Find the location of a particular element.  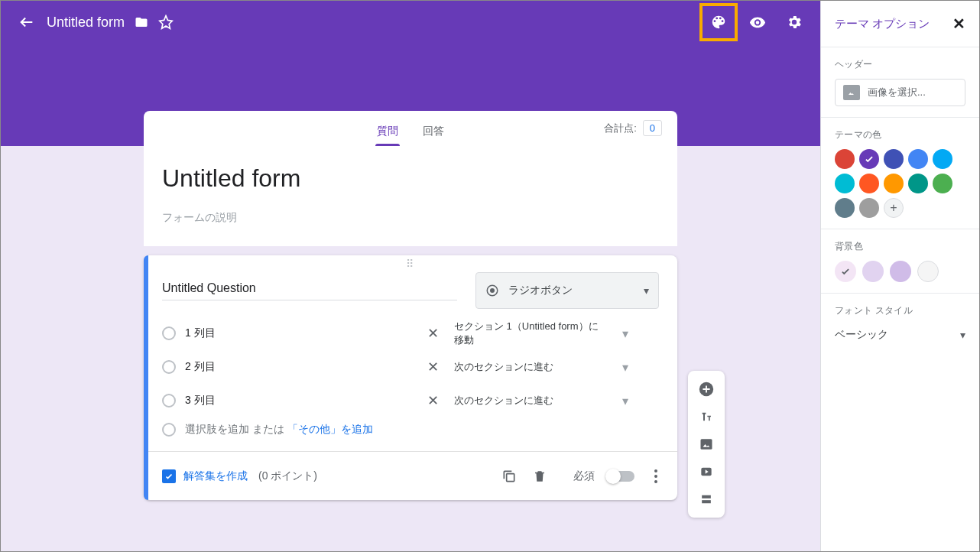

option-label: 3 列目 is located at coordinates (300, 401).